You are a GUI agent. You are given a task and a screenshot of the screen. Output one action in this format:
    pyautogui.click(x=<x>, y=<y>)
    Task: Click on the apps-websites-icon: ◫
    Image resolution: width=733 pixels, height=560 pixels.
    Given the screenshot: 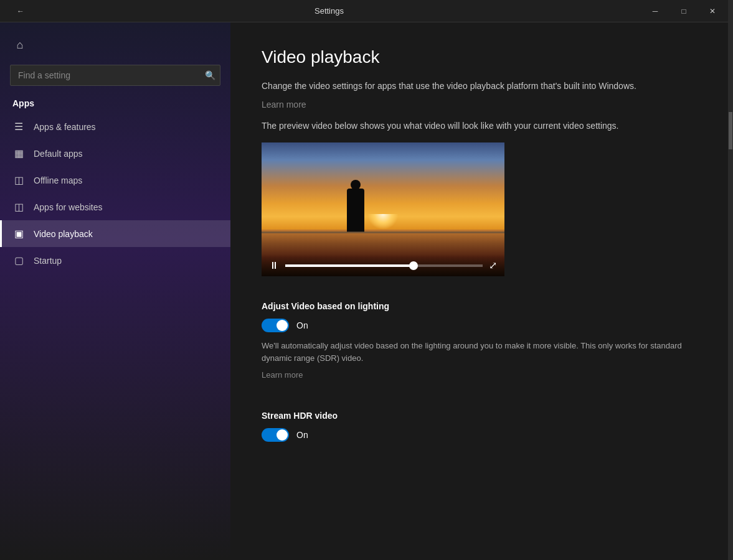 What is the action you would take?
    pyautogui.click(x=19, y=207)
    